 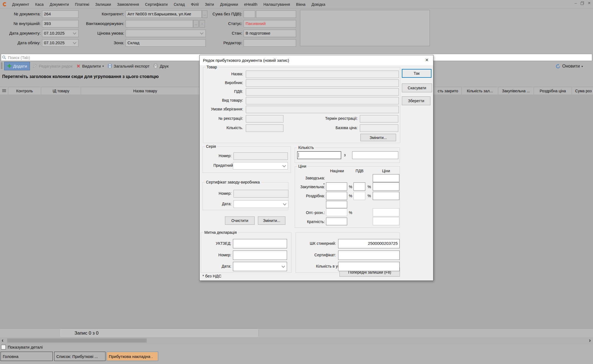 What do you see at coordinates (3, 340) in the screenshot?
I see `scroll-left-icon: ‹` at bounding box center [3, 340].